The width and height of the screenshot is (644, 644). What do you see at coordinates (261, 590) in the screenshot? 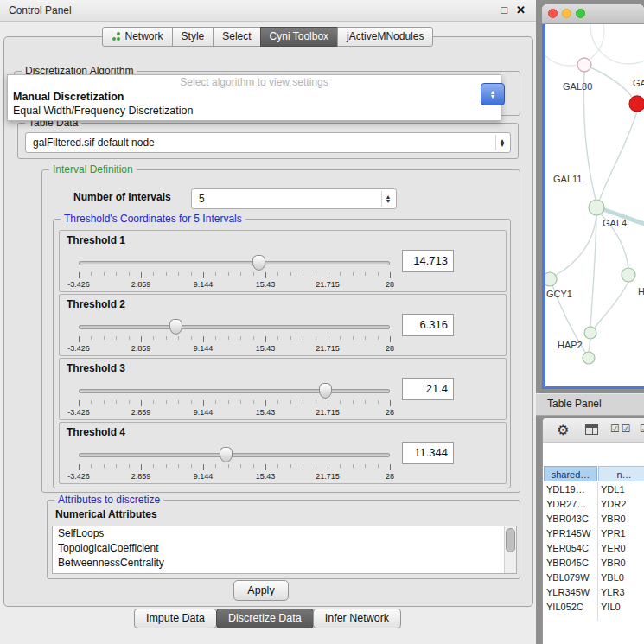
I see `apply-button: Apply` at bounding box center [261, 590].